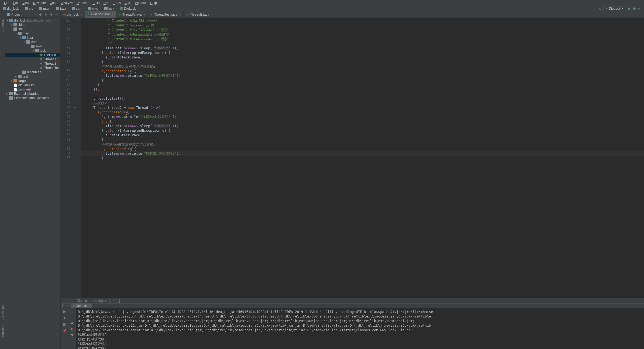 Image resolution: width=644 pixels, height=349 pixels. I want to click on editor-tab-threadtest-java: ThreadTest.java×, so click(166, 15).